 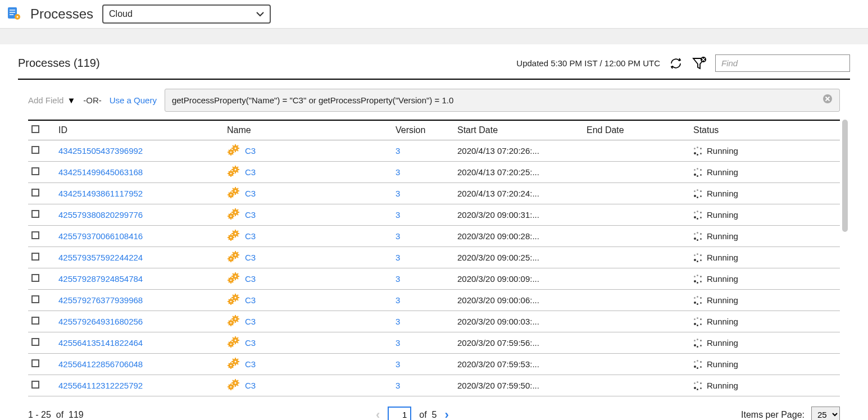 I want to click on use-query-link: Use a Query, so click(x=133, y=100).